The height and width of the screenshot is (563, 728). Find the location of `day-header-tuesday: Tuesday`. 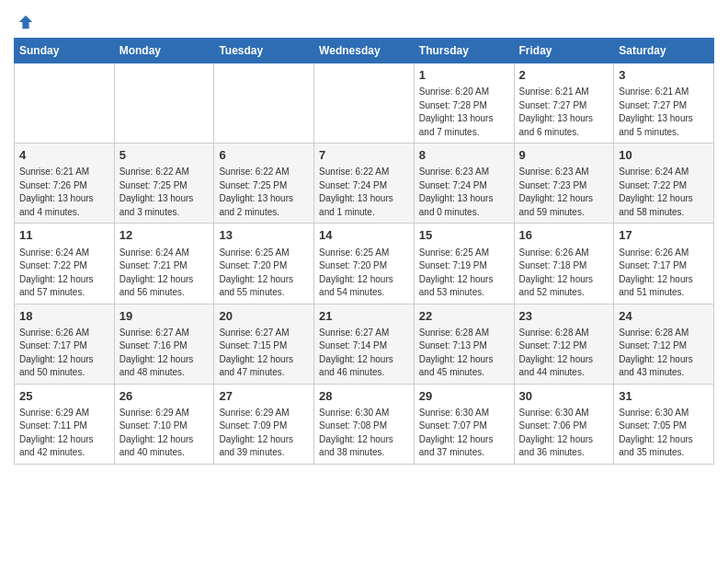

day-header-tuesday: Tuesday is located at coordinates (265, 52).